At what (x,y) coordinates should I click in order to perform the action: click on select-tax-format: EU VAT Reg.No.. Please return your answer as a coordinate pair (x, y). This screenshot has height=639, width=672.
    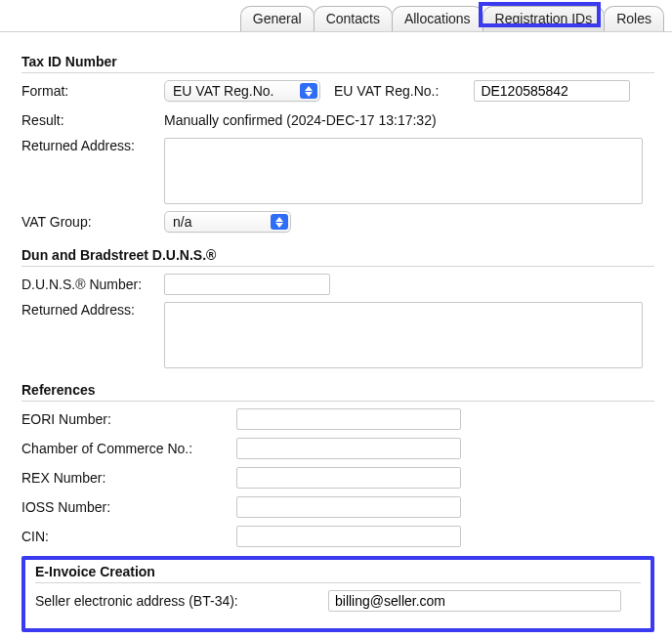
    Looking at the image, I should click on (242, 91).